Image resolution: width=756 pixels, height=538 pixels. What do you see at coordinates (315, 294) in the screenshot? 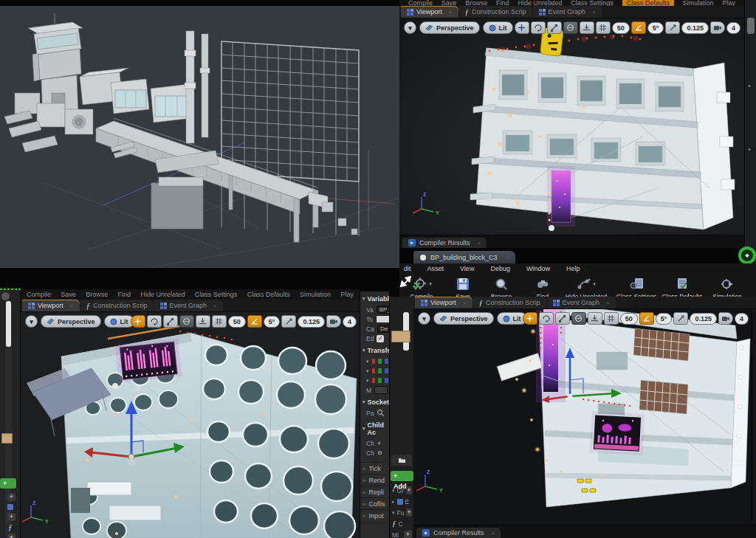
I see `simulation-label: Simulation` at bounding box center [315, 294].